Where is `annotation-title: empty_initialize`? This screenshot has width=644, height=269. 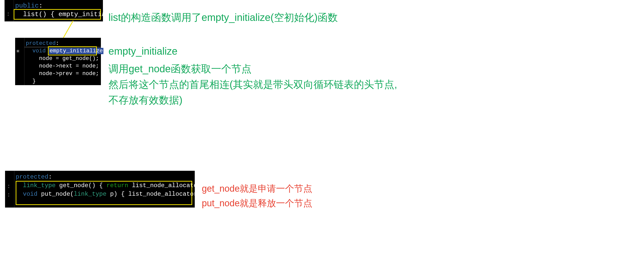
annotation-title: empty_initialize is located at coordinates (253, 51).